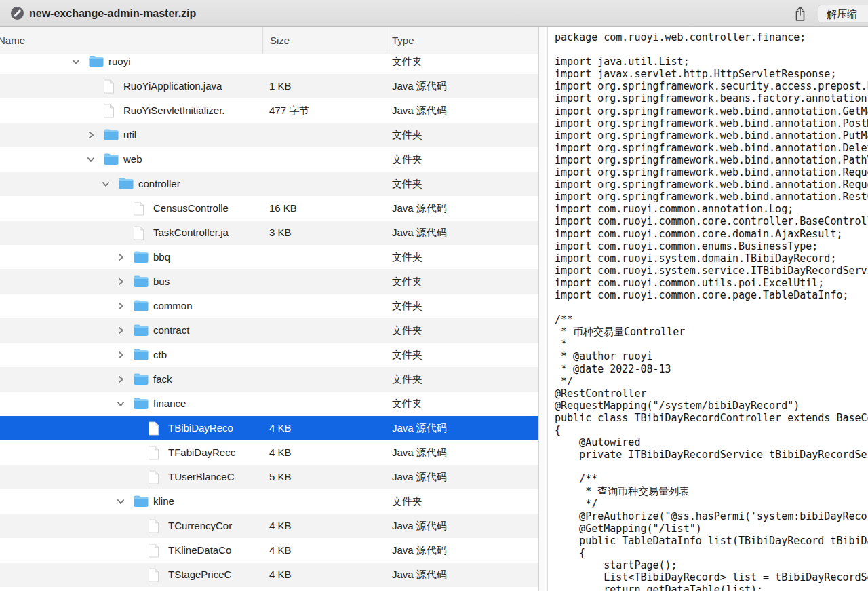 The image size is (868, 591). Describe the element at coordinates (269, 86) in the screenshot. I see `file-row: RuoYiApplication.java 1 KB Java 源代码` at that location.